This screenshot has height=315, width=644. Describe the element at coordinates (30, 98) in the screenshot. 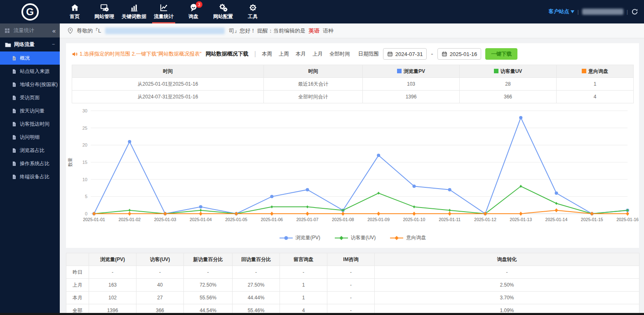

I see `sidebar-item-受访页面: 受访页面` at that location.